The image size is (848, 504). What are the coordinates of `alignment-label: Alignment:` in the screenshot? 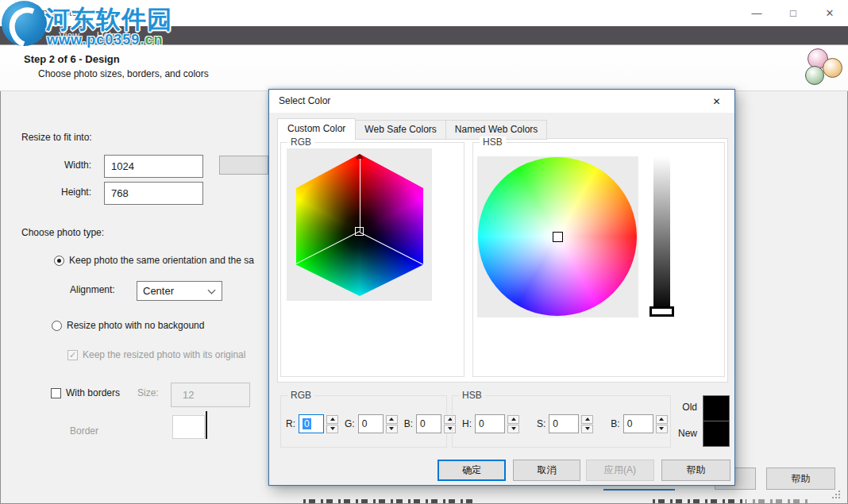 It's located at (92, 290).